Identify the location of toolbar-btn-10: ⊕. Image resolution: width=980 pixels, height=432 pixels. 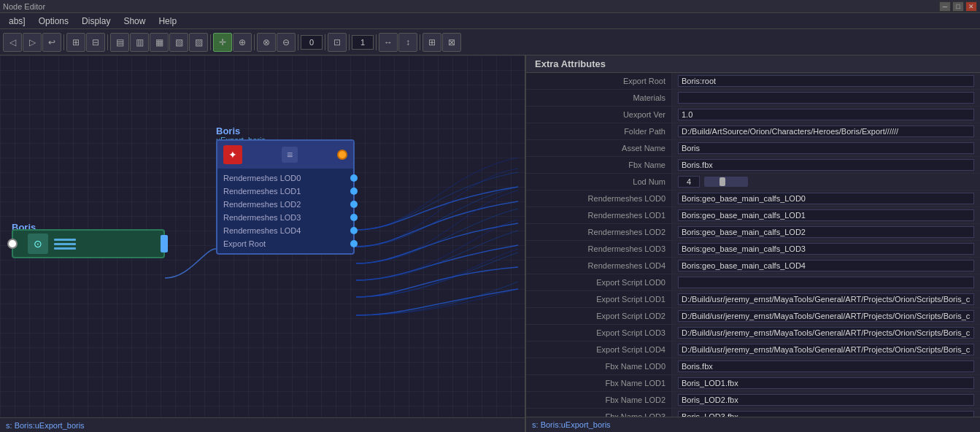
(242, 42).